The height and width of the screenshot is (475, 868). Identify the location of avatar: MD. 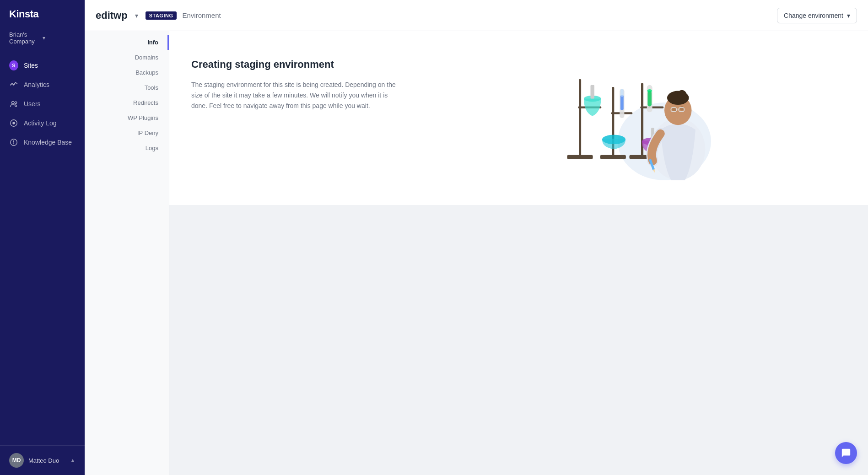
(16, 460).